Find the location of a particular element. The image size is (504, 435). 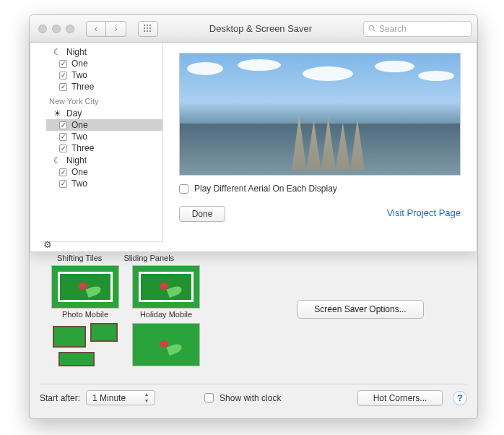

zoom-icon is located at coordinates (70, 29).